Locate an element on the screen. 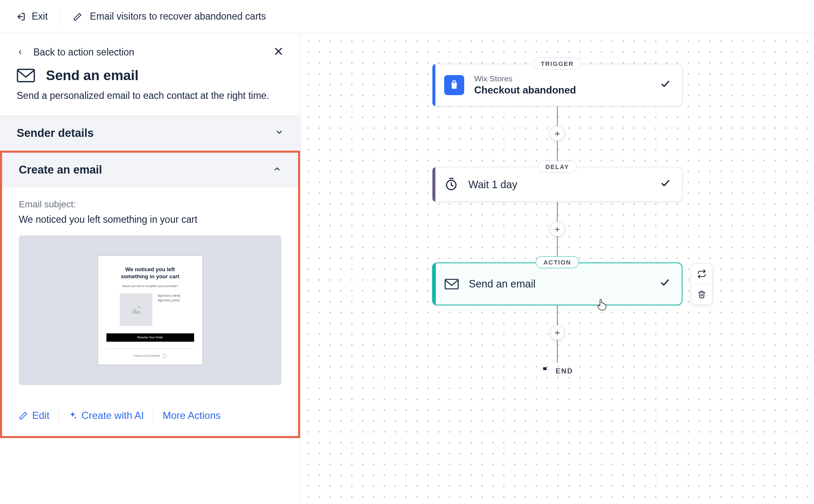 The image size is (814, 504). flag-icon is located at coordinates (546, 371).